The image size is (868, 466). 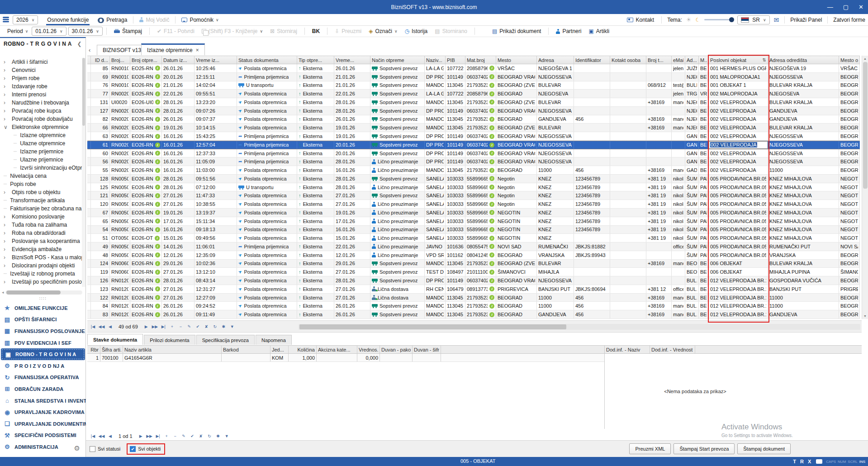 I want to click on column-header-broj: Broj..., so click(x=120, y=60).